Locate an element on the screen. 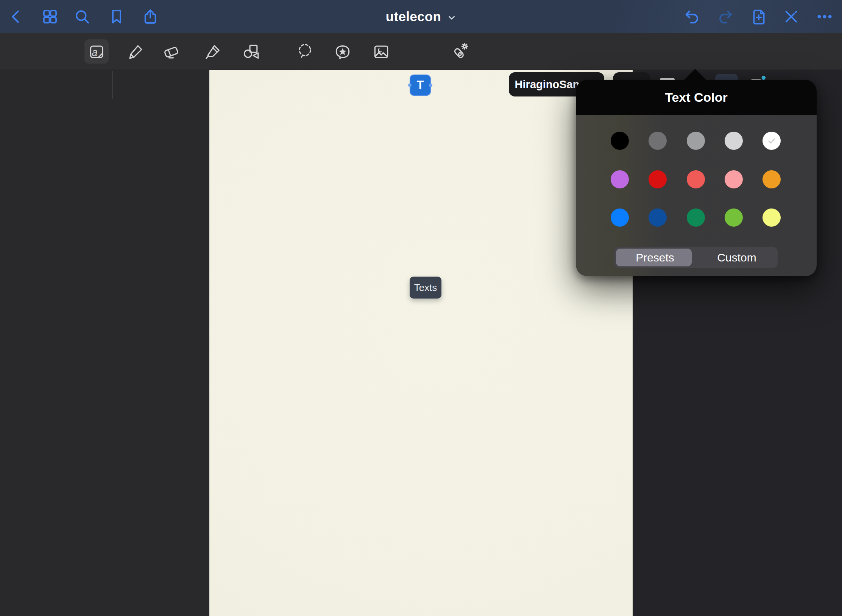 The width and height of the screenshot is (842, 616). popover-title: Text Color is located at coordinates (696, 98).